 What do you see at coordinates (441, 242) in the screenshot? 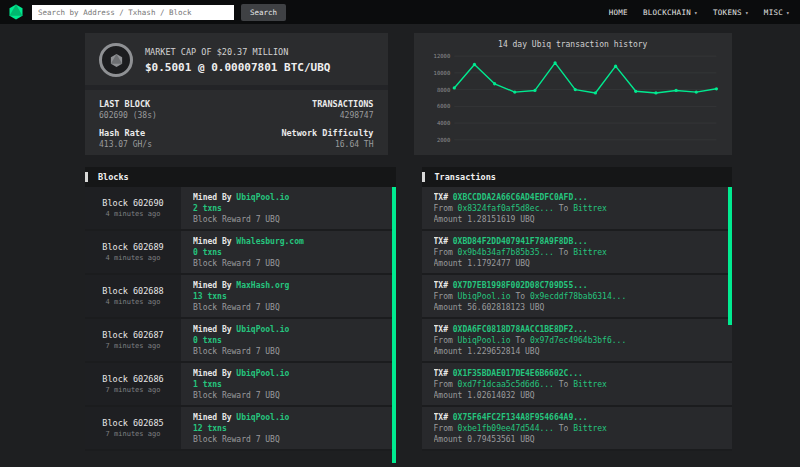
I see `tx-label: TX#` at bounding box center [441, 242].